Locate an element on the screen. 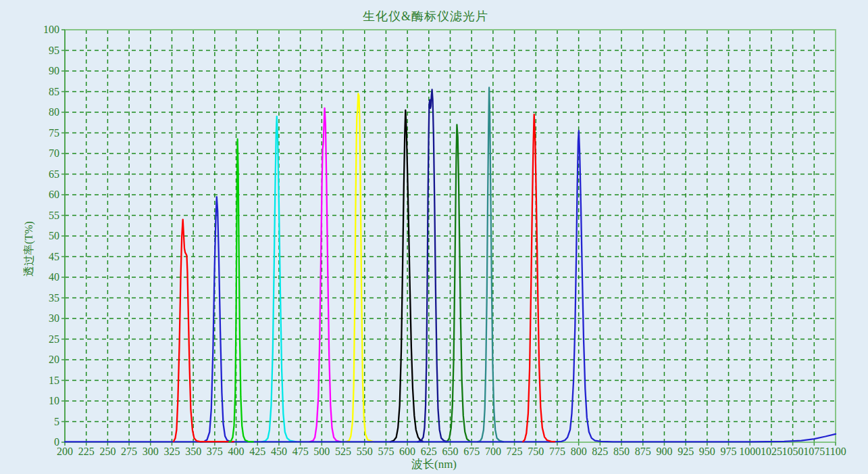 The height and width of the screenshot is (474, 868). x-tick-label: 750 is located at coordinates (536, 452).